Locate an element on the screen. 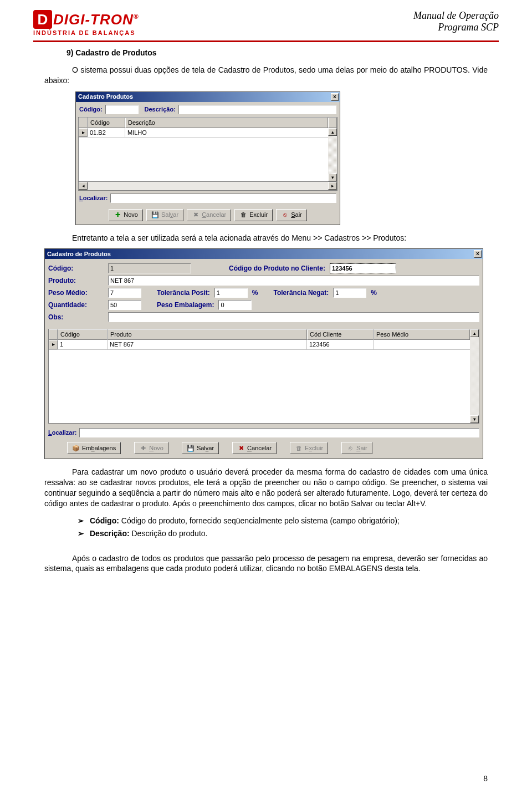 This screenshot has width=532, height=794. label-tol-negat: Tolerância Negat: is located at coordinates (301, 293).